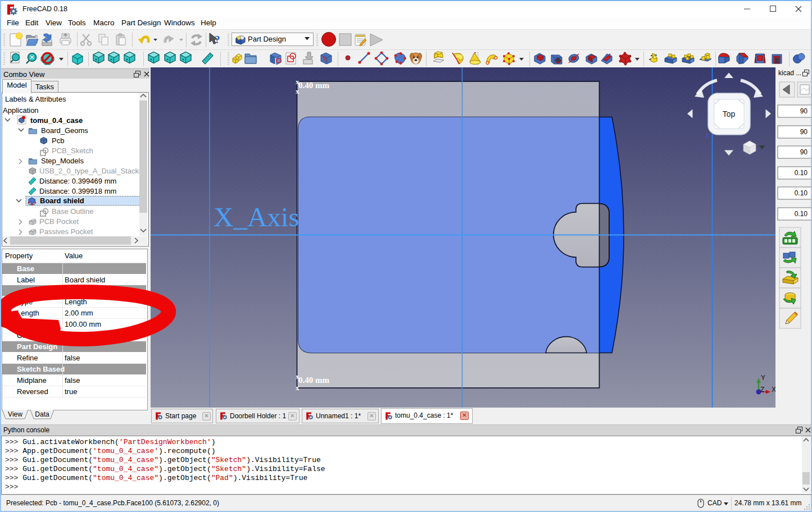 The width and height of the screenshot is (812, 512). I want to click on svg-text: Step_Models, so click(62, 161).